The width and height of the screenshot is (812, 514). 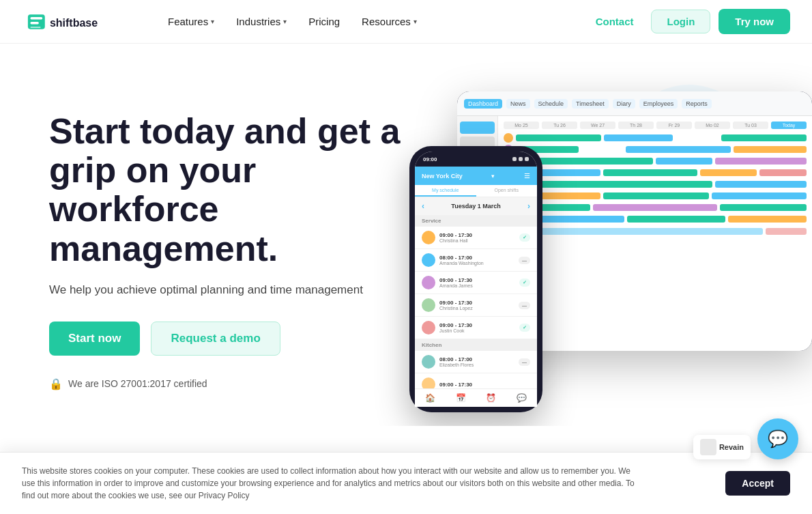 What do you see at coordinates (477, 305) in the screenshot?
I see `shift-info: 09:00 - 17:30 Christina Lopez` at bounding box center [477, 305].